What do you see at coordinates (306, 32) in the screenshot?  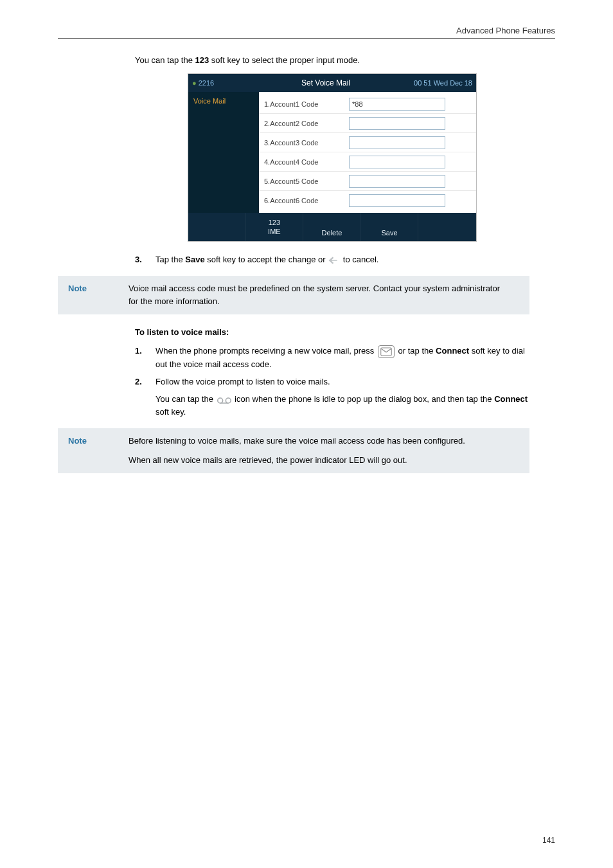 I see `page-header: Advanced Phone Features` at bounding box center [306, 32].